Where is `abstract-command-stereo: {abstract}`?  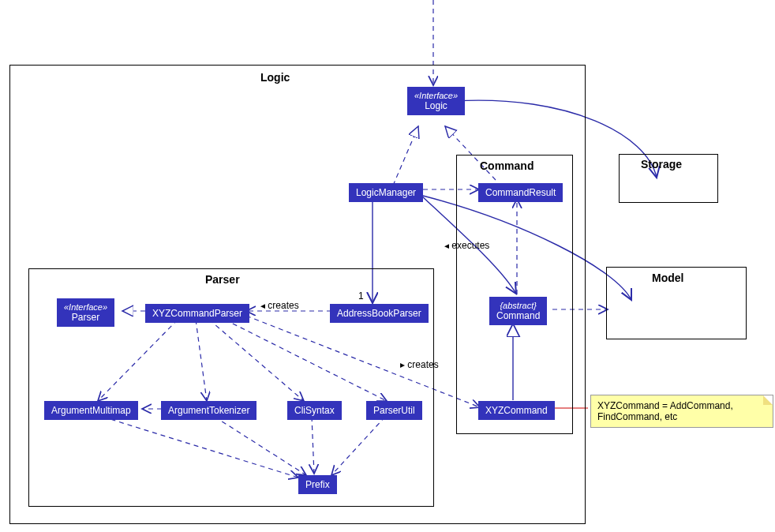
abstract-command-stereo: {abstract} is located at coordinates (518, 305).